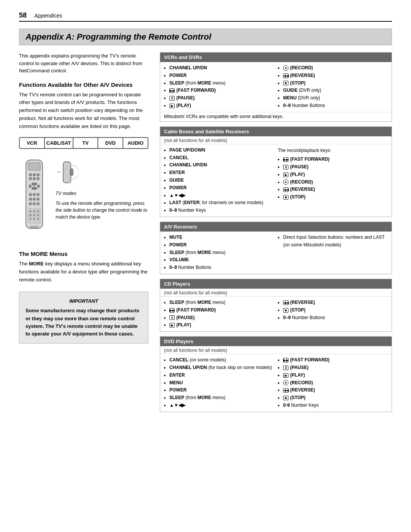 The image size is (411, 532). I want to click on cable-box: Cable Boxes and Satellite Receivers (not…, so click(276, 172).